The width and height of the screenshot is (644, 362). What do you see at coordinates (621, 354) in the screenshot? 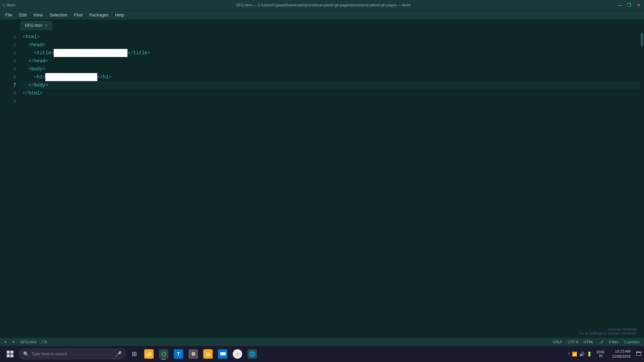
I see `clock: 10:23 AM 22/08/2018` at bounding box center [621, 354].